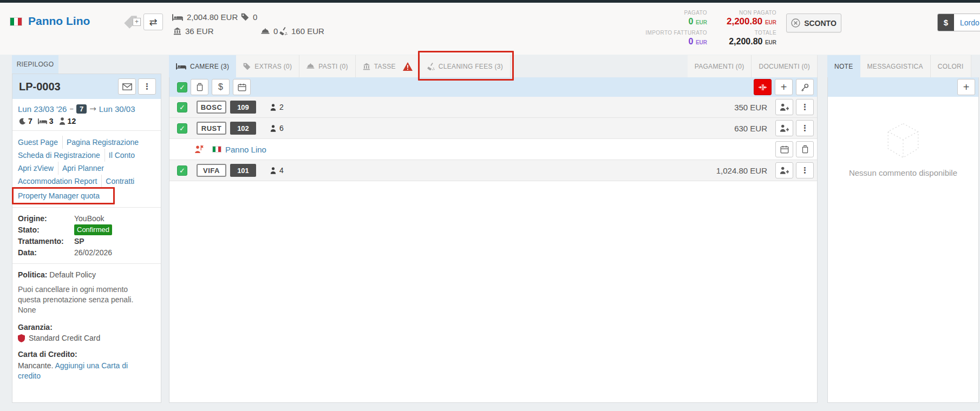 The image size is (980, 411). I want to click on add-tag-button: +, so click(130, 22).